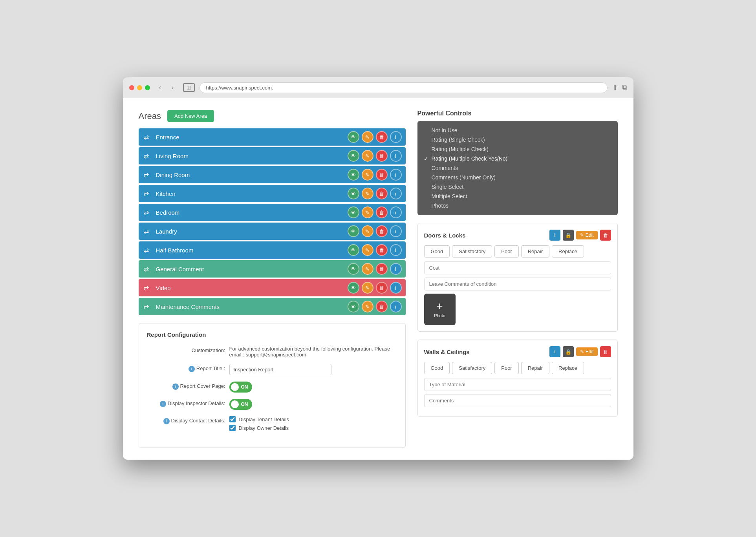  What do you see at coordinates (518, 149) in the screenshot?
I see `control-item-multiple-check: Rating (Multiple Check)` at bounding box center [518, 149].